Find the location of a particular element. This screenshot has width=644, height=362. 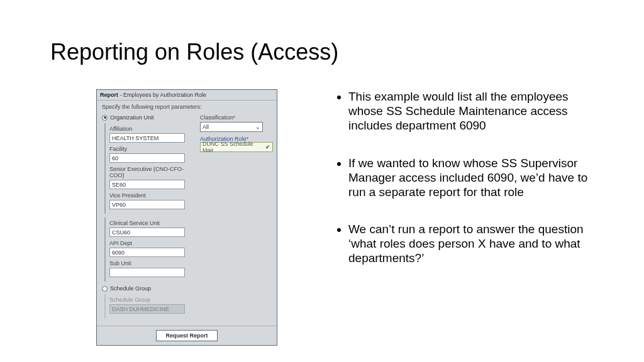

csu-label: Clinical Service Unit is located at coordinates (153, 223).